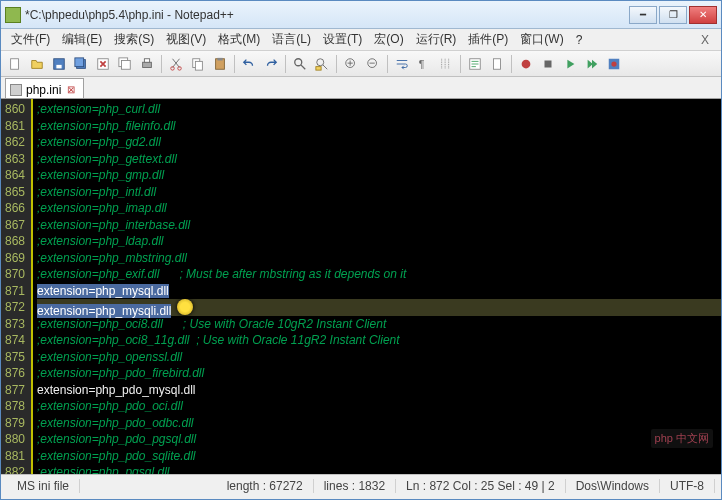  I want to click on indent-guide-icon, so click(446, 64).